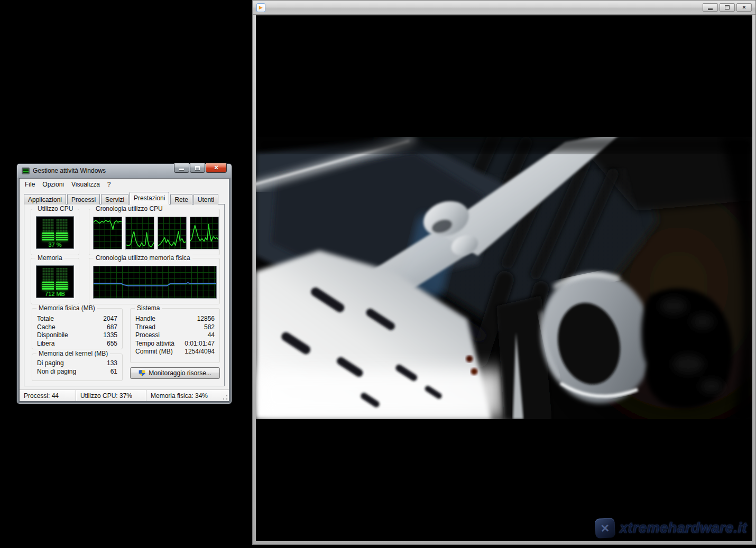  What do you see at coordinates (55, 245) in the screenshot?
I see `cpu-usage-value: 37 %` at bounding box center [55, 245].